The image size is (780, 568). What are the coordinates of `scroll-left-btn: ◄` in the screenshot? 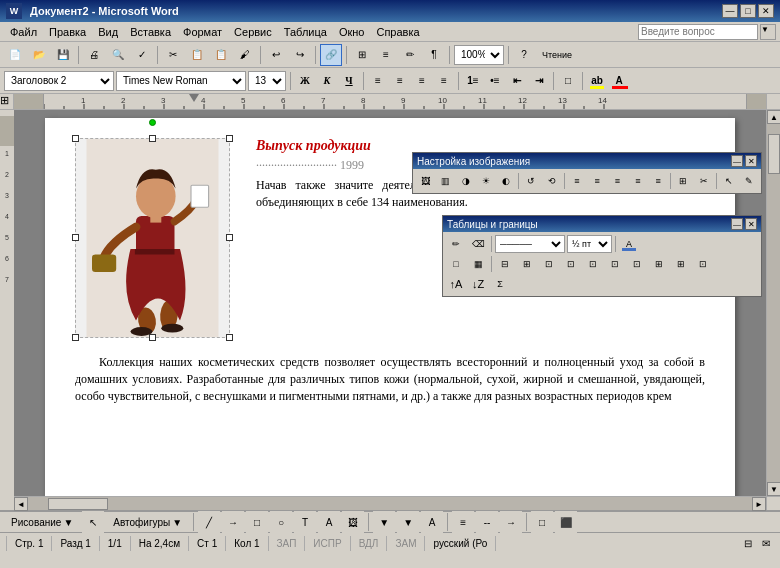 It's located at (21, 504).